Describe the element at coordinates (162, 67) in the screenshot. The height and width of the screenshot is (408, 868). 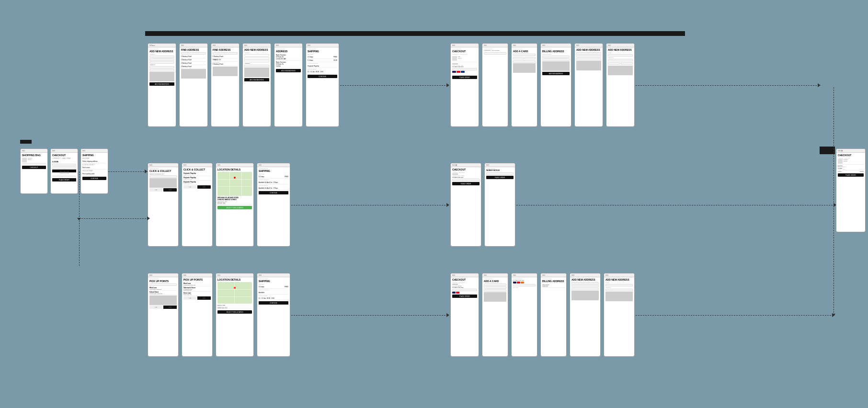
I see `add-addr-1-postcode` at that location.